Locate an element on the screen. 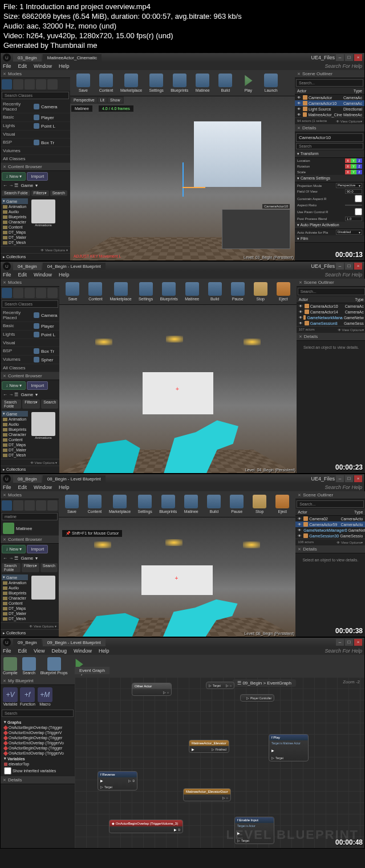 The image size is (365, 868). filters-dropdown: Filters▾ is located at coordinates (31, 404).